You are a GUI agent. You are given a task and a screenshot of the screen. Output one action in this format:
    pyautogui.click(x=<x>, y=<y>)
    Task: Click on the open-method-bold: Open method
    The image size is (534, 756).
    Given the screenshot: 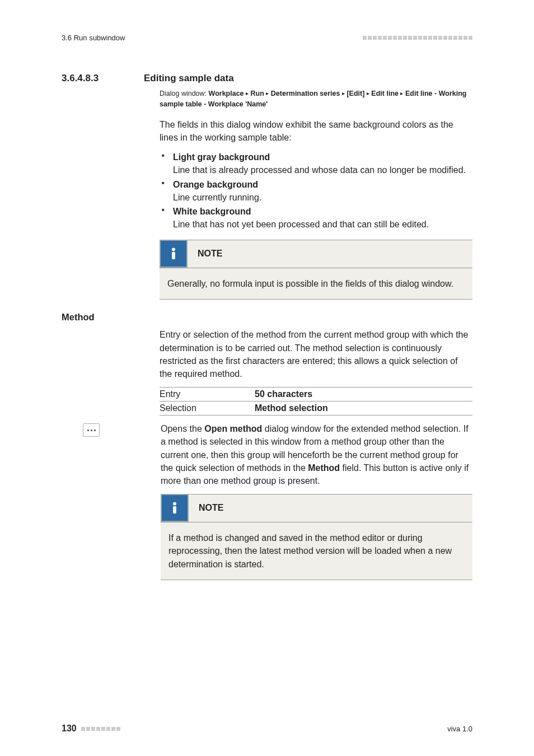 What is the action you would take?
    pyautogui.click(x=233, y=429)
    